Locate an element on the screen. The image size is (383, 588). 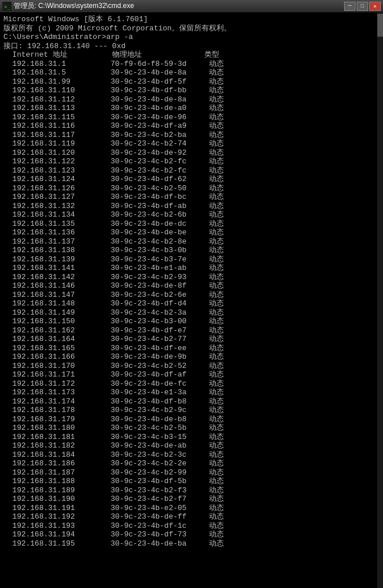
console-line: 192.168.31.115 30-9c-23-4b-de-96 动态 is located at coordinates (191, 117).